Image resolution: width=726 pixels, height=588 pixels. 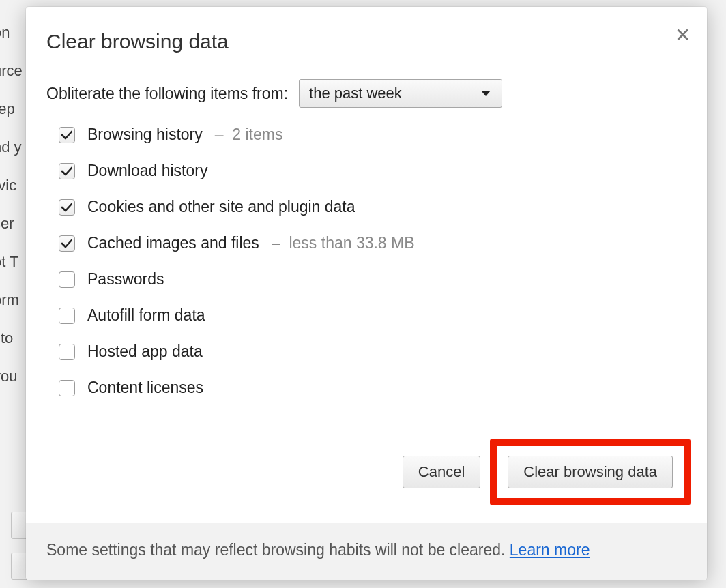 What do you see at coordinates (401, 93) in the screenshot?
I see `time-range-select: the past week` at bounding box center [401, 93].